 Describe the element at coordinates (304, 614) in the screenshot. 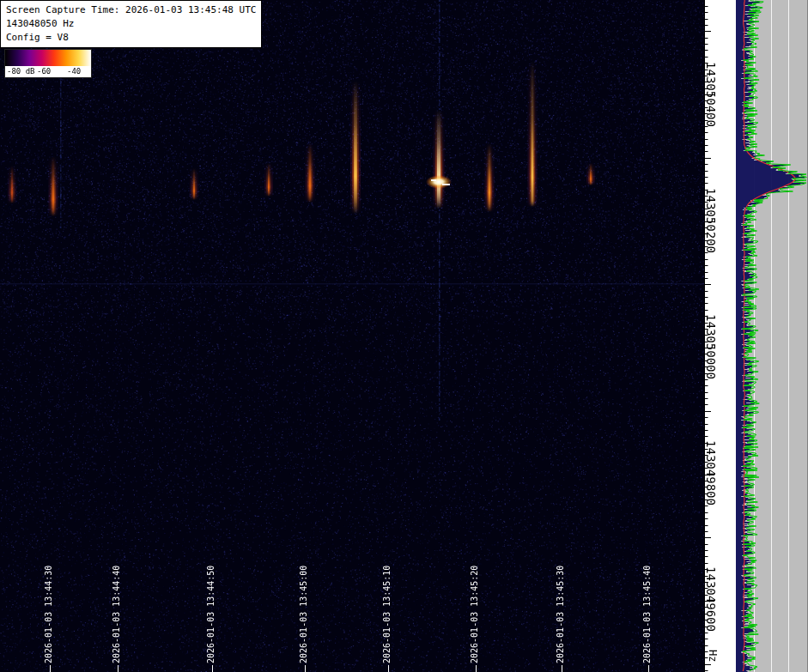

I see `time-tick-label: 2026-01-03 13:45:00` at that location.